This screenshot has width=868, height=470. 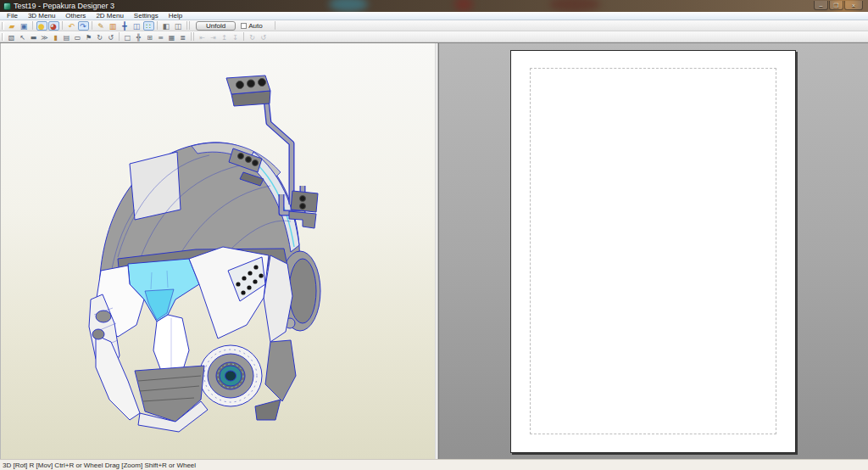 I want to click on auto-checkbox, so click(x=244, y=25).